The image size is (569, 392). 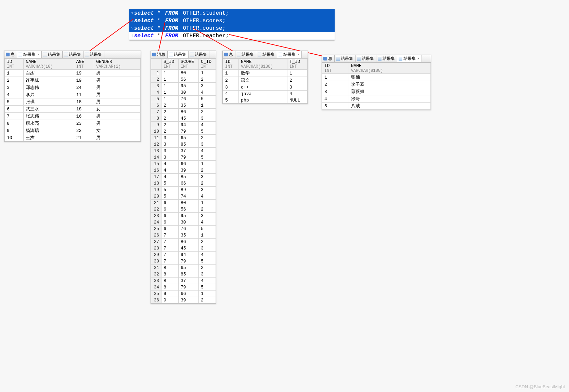 What do you see at coordinates (189, 79) in the screenshot?
I see `cell: 56` at bounding box center [189, 79].